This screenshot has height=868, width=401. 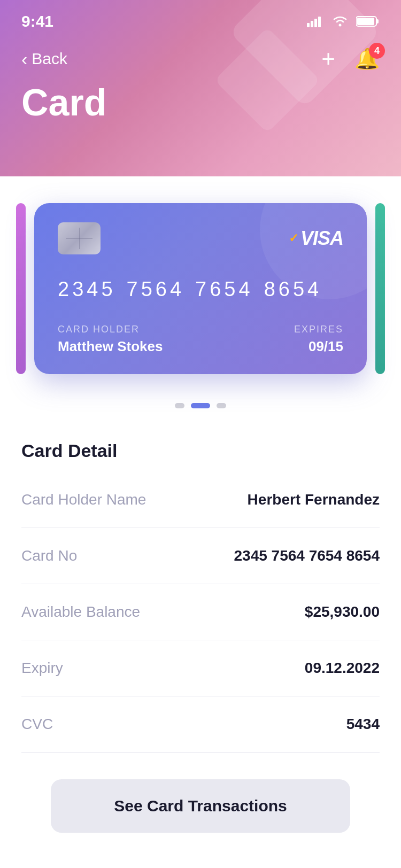 What do you see at coordinates (368, 21) in the screenshot?
I see `battery-icon` at bounding box center [368, 21].